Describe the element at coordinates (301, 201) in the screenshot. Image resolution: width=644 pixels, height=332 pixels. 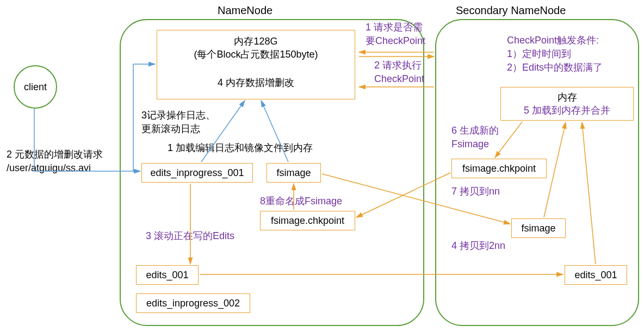
I see `rename-label: 8重命名成Fsimage` at that location.